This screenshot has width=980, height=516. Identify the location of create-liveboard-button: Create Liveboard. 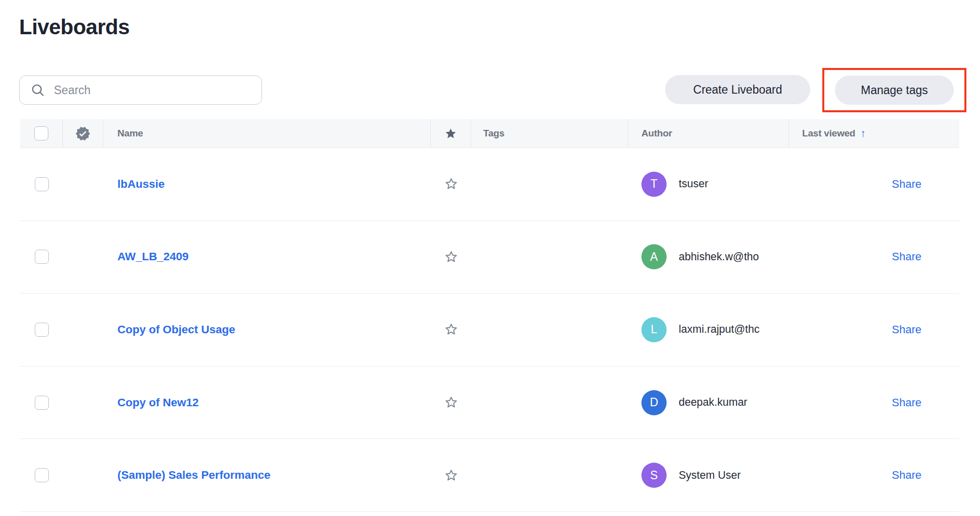
(738, 90).